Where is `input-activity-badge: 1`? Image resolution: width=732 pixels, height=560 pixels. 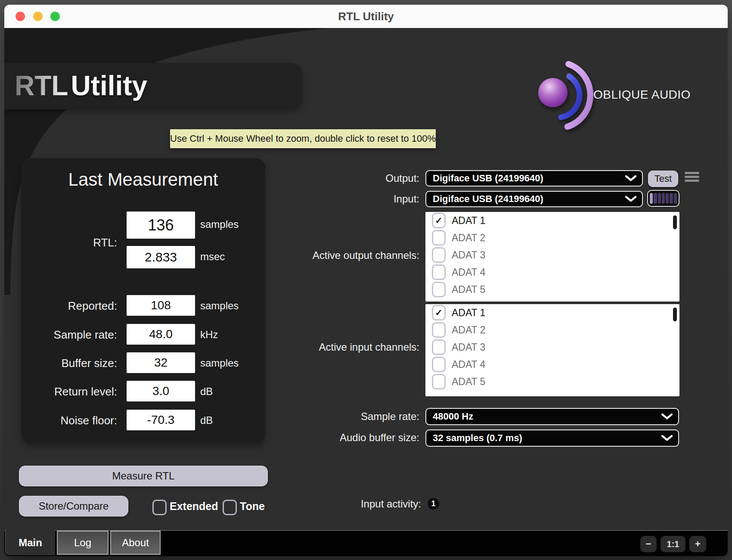
input-activity-badge: 1 is located at coordinates (433, 504).